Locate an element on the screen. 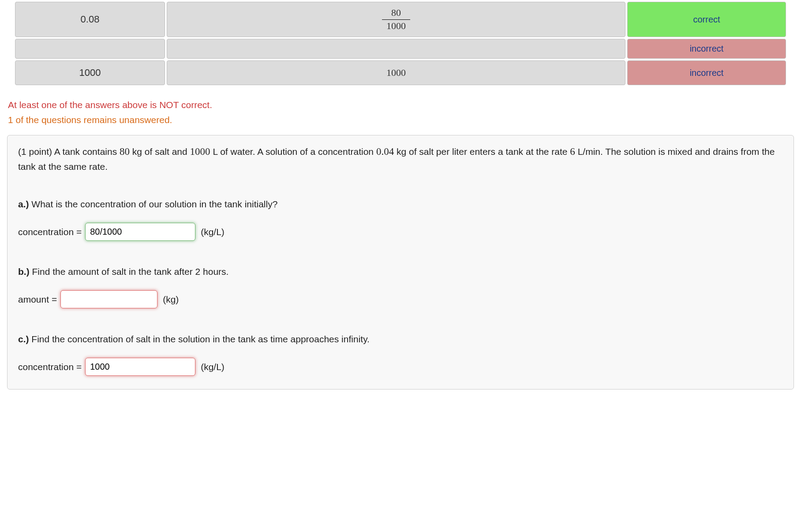 This screenshot has width=801, height=532. error-message: At least one of the answers above is NOT… is located at coordinates (404, 105).